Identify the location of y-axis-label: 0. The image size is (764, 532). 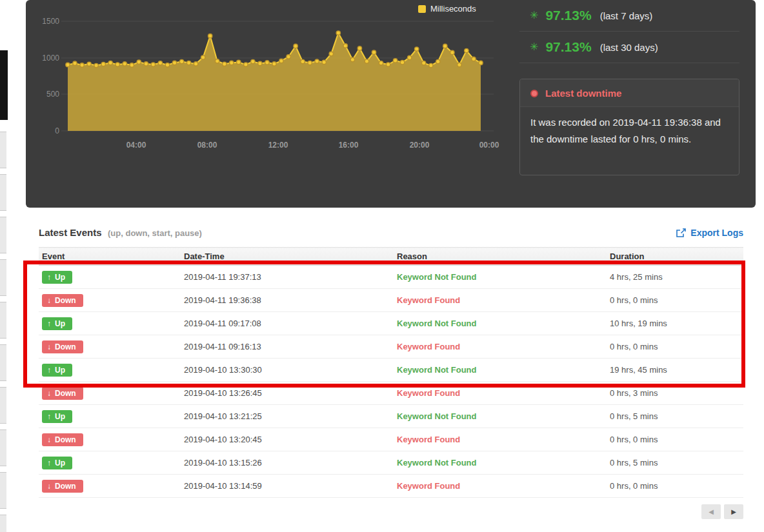
(57, 131).